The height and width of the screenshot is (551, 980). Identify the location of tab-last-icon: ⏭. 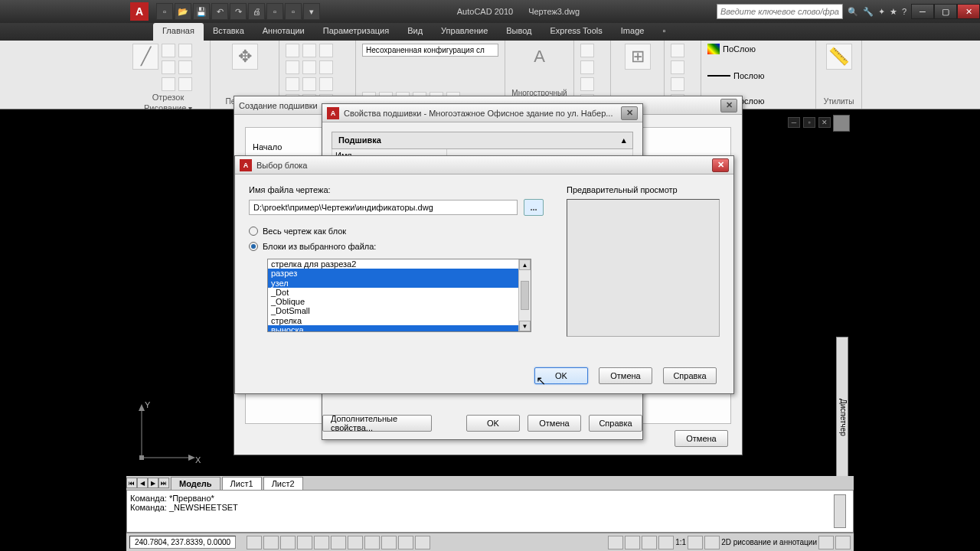
(164, 483).